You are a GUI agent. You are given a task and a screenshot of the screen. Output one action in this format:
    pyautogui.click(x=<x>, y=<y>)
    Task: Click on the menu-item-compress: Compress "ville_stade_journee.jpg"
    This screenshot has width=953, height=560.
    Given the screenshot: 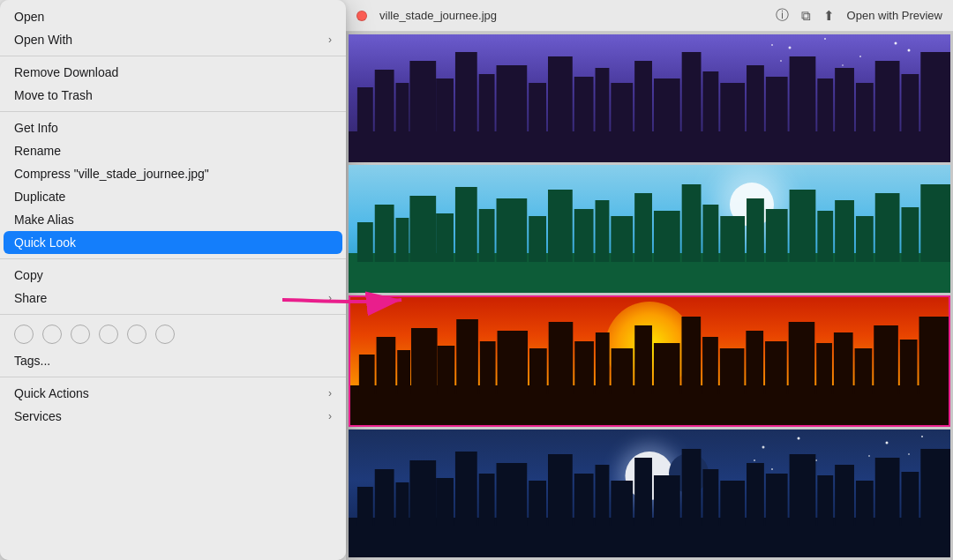 What is the action you would take?
    pyautogui.click(x=173, y=174)
    